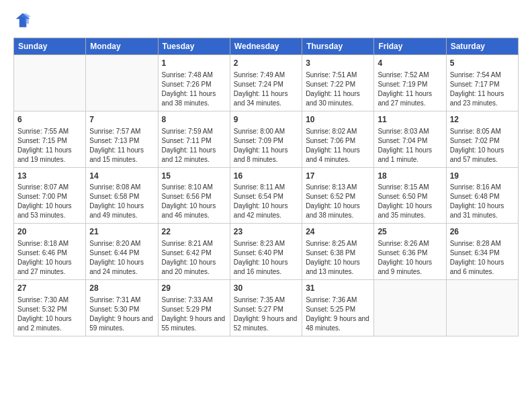 The width and height of the screenshot is (532, 411). What do you see at coordinates (193, 252) in the screenshot?
I see `calendar-day-cell: 22Sunrise: 8:21 AM Sunset: 6:42 PM Dayli…` at bounding box center [193, 252].